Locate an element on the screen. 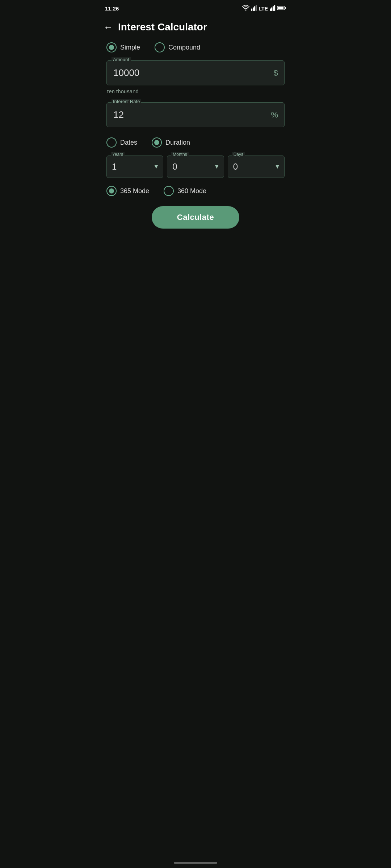 This screenshot has height=868, width=391. compound-radio-circle is located at coordinates (160, 47).